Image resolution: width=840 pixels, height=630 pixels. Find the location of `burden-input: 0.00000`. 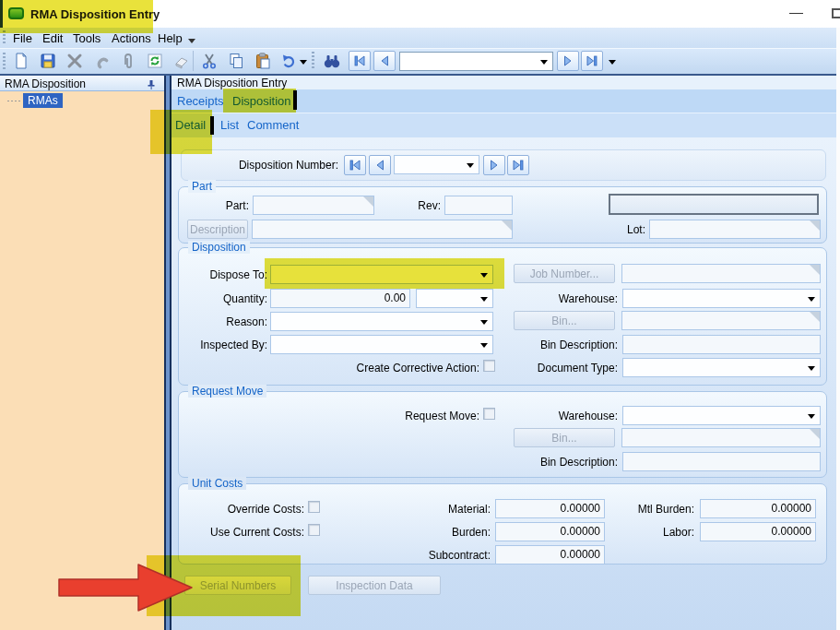

burden-input: 0.00000 is located at coordinates (550, 531).